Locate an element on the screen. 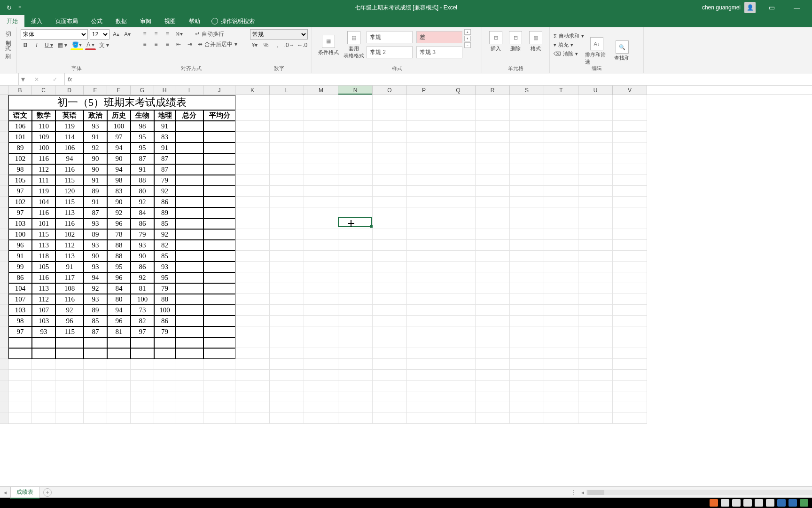  formula-input is located at coordinates (444, 79).